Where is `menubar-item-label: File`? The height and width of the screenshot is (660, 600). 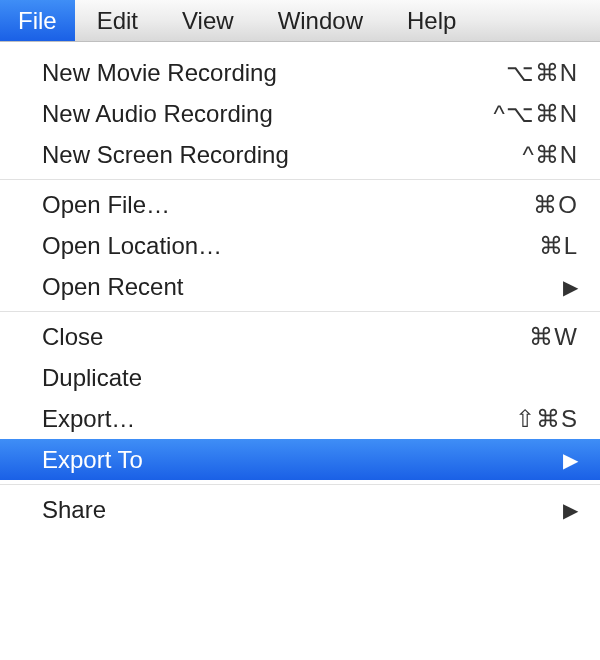
menubar-item-label: File is located at coordinates (38, 21).